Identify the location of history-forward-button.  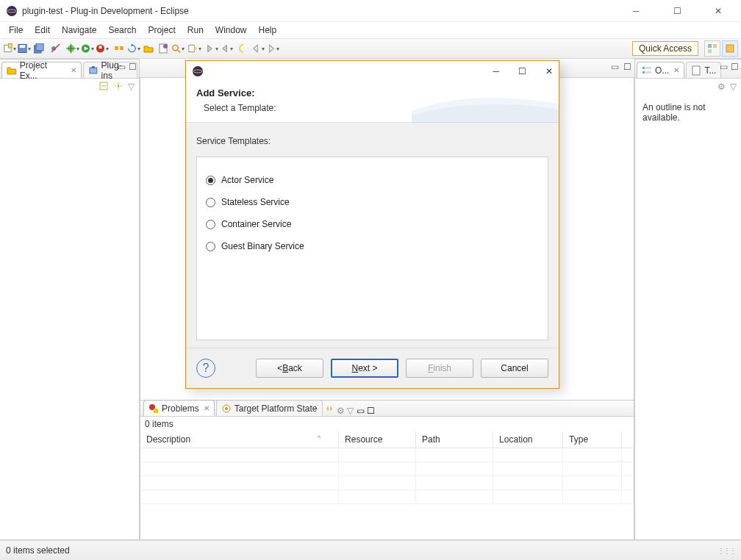
(273, 49).